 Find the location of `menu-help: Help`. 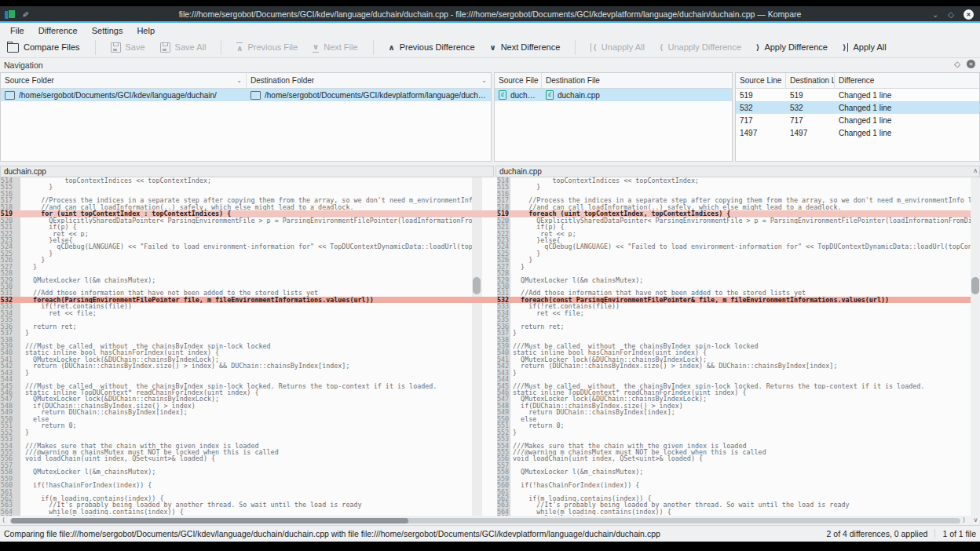

menu-help: Help is located at coordinates (146, 31).